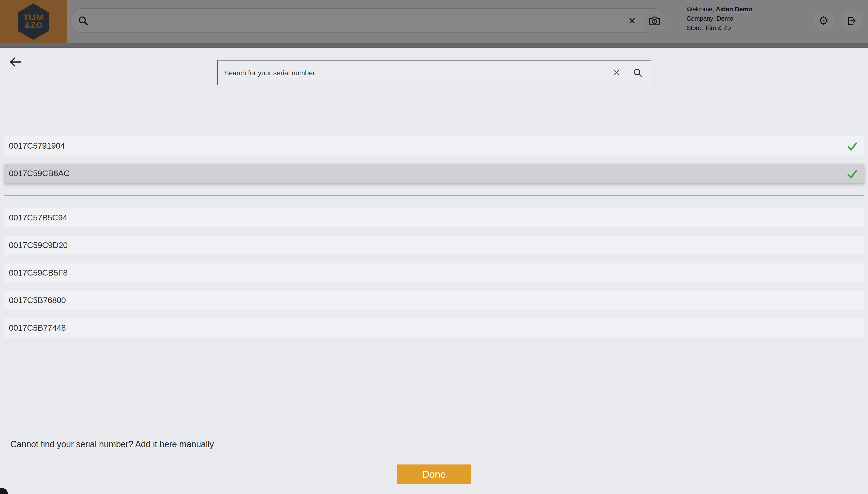 Image resolution: width=868 pixels, height=494 pixels. What do you see at coordinates (654, 21) in the screenshot?
I see `camera-search-button` at bounding box center [654, 21].